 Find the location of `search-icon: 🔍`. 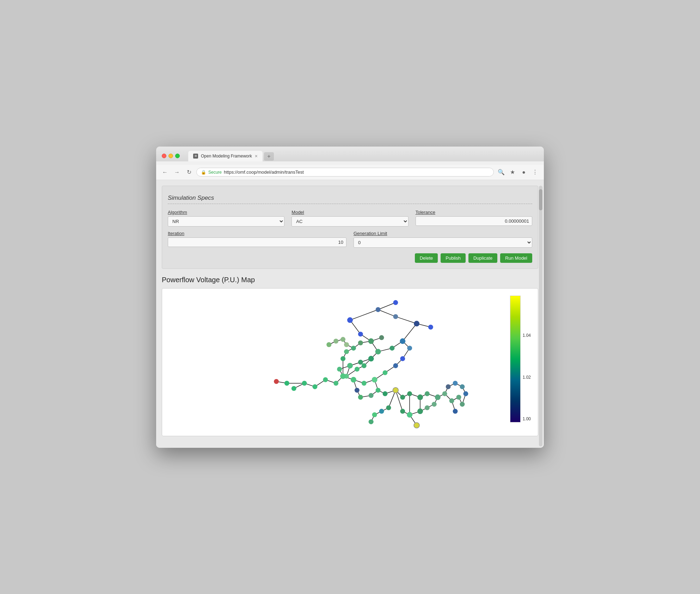

search-icon: 🔍 is located at coordinates (501, 172).